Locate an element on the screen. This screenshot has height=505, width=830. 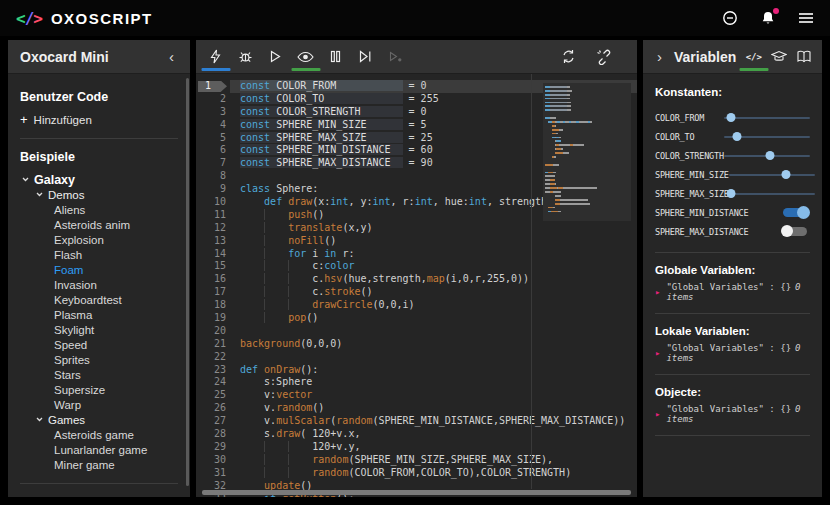
tree-item-games: Games is located at coordinates (99, 420).